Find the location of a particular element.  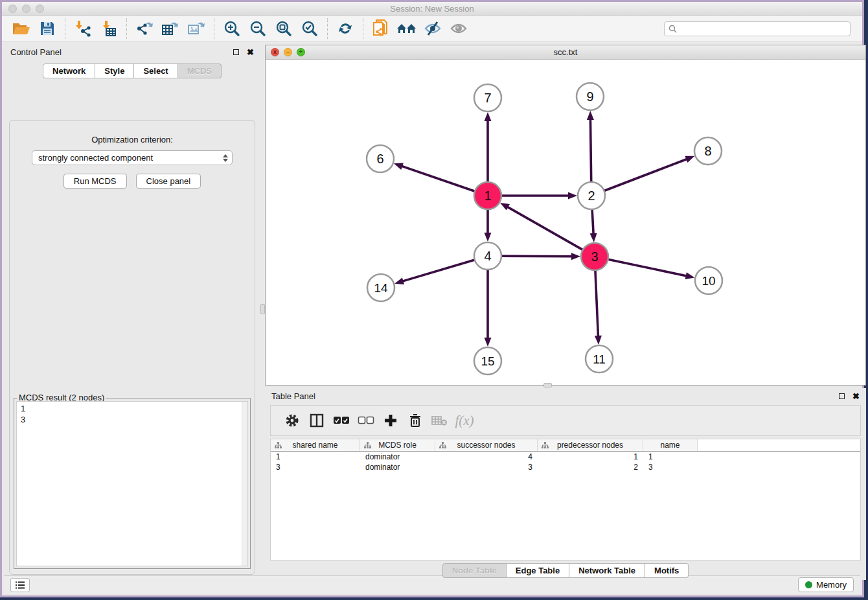

optimization-criterion-dropdown: strongly connected component is located at coordinates (132, 158).